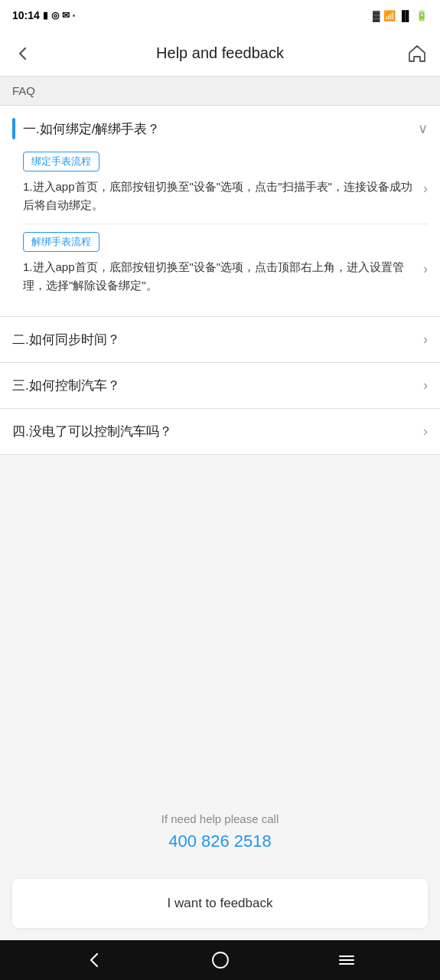 The height and width of the screenshot is (980, 440). Describe the element at coordinates (422, 129) in the screenshot. I see `faq-chevron-down-icon-1: ∨` at that location.